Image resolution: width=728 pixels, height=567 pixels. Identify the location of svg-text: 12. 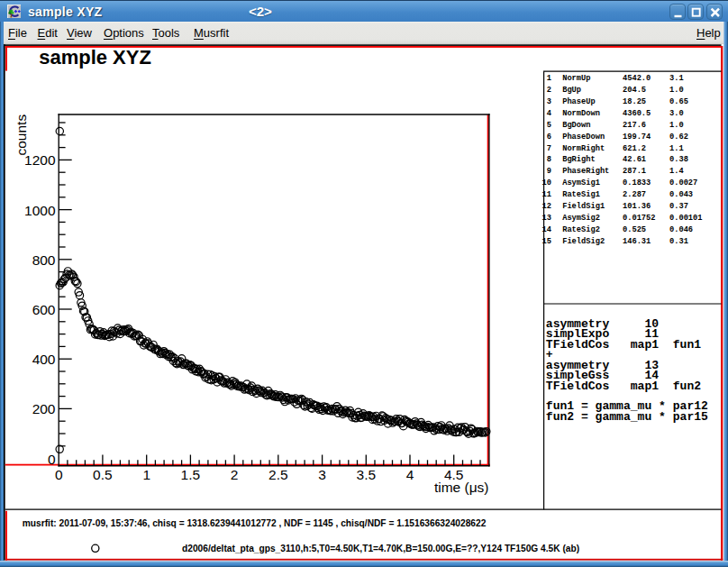
(547, 206).